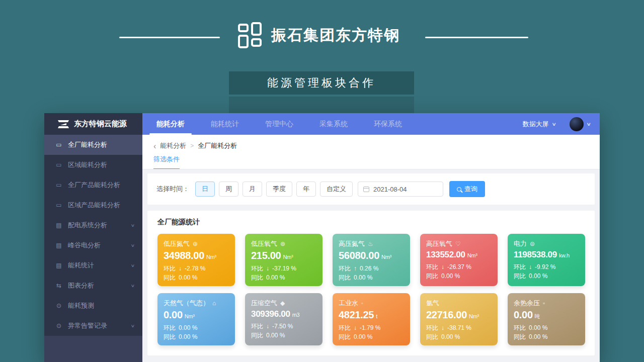 The image size is (644, 362). What do you see at coordinates (388, 124) in the screenshot?
I see `nav-tab: 环保系统` at bounding box center [388, 124].